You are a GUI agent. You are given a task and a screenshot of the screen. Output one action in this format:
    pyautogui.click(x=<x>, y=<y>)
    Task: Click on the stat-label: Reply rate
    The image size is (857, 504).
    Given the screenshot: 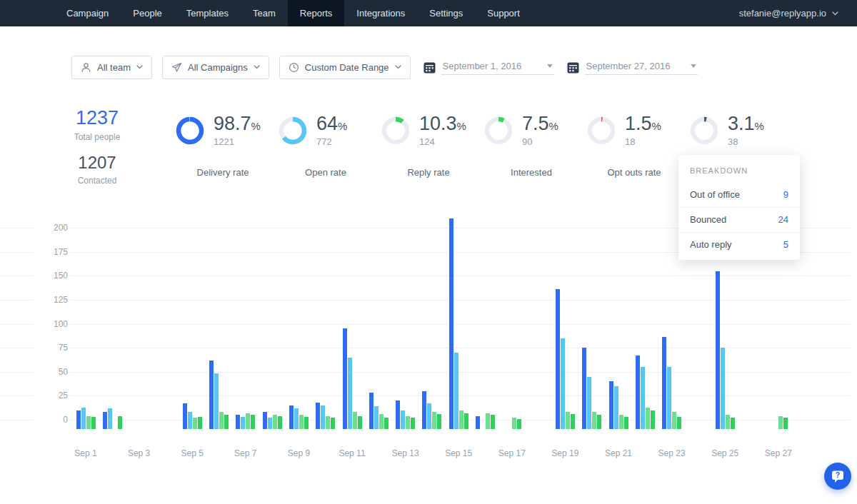 What is the action you would take?
    pyautogui.click(x=428, y=173)
    